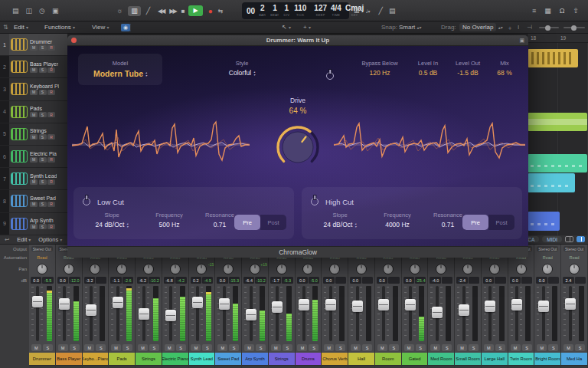  I want to click on level-in-control: Level In 0.5 dB, so click(428, 68).